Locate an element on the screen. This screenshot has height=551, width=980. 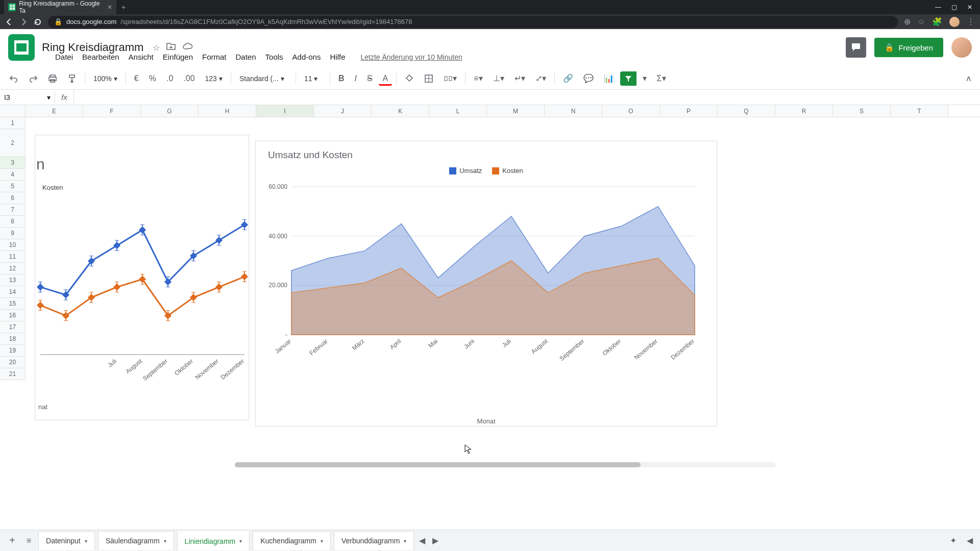
back-icon is located at coordinates (9, 22).